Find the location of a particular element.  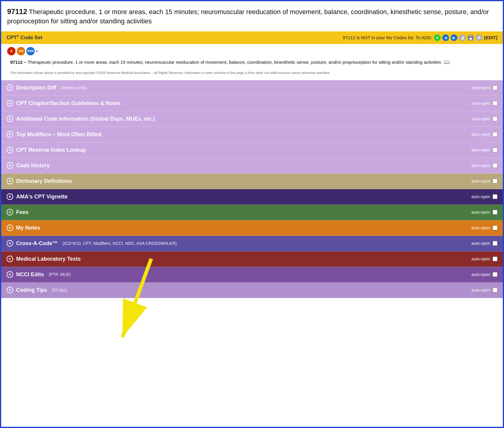

section-label-reverse-index: CPT Reverse Index Lookup is located at coordinates (51, 150).